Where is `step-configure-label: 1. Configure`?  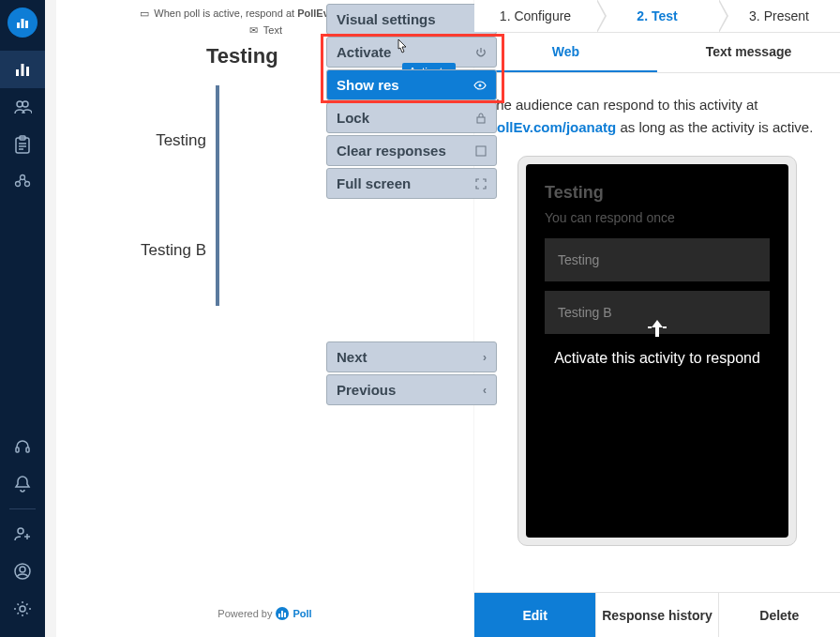 step-configure-label: 1. Configure is located at coordinates (535, 16).